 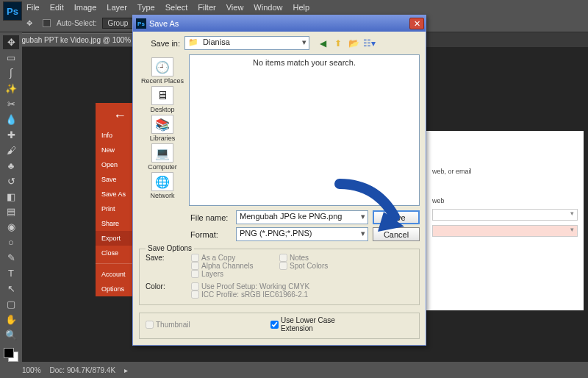 I want to click on shape-tool: ▢, so click(x=11, y=304).